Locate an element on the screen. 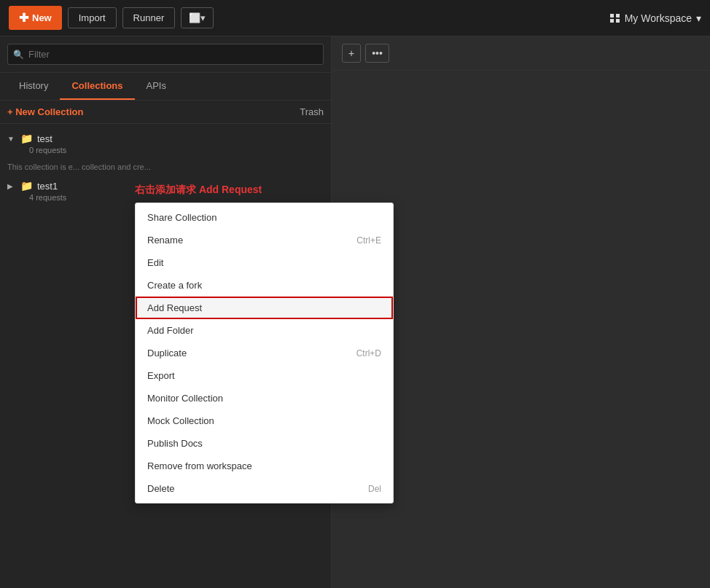 Image resolution: width=710 pixels, height=588 pixels. runner-label: Runner is located at coordinates (149, 17).